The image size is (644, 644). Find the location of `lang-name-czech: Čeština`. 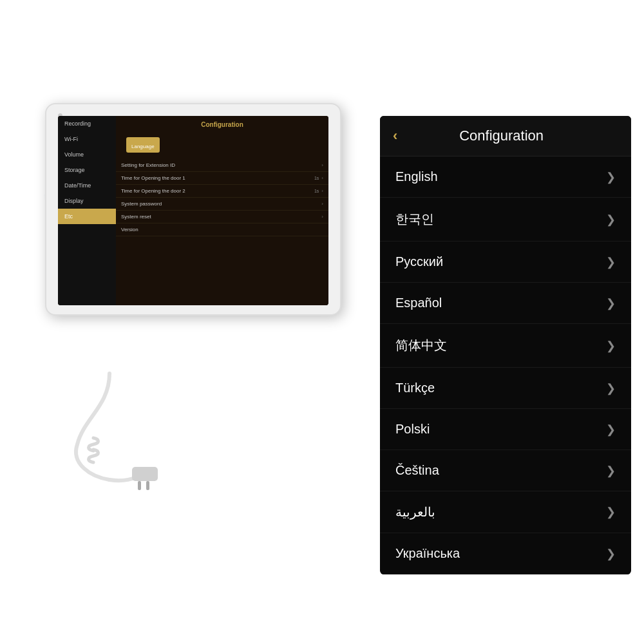

lang-name-czech: Čeština is located at coordinates (417, 470).